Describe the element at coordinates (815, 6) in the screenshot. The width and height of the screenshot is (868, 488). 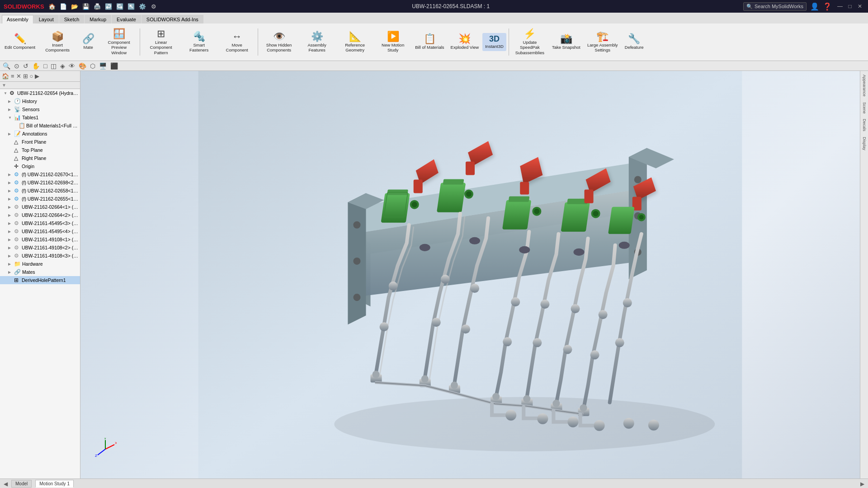
I see `user-icon: 👤` at that location.